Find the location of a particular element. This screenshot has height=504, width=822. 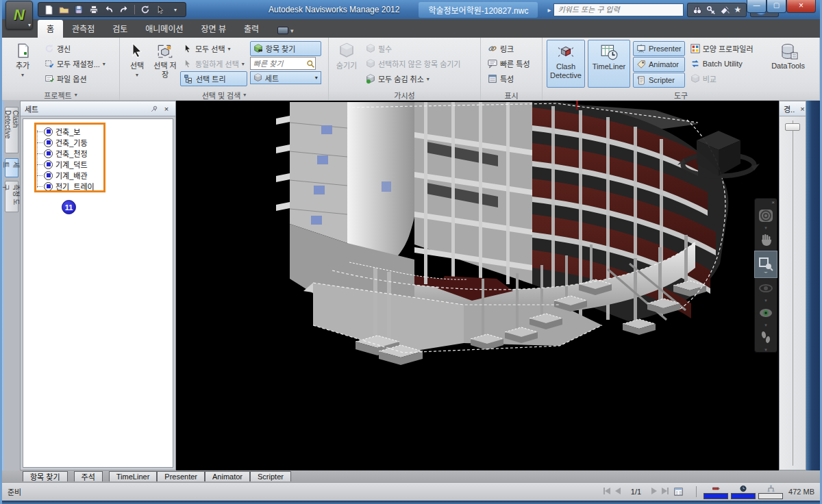

datatools-button: DataTools is located at coordinates (788, 64).